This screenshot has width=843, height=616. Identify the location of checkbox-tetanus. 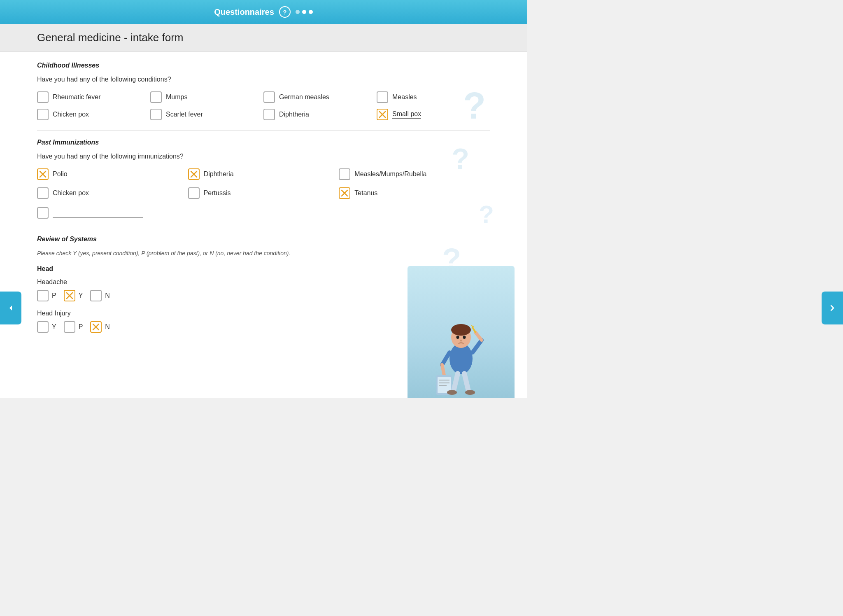
(345, 193).